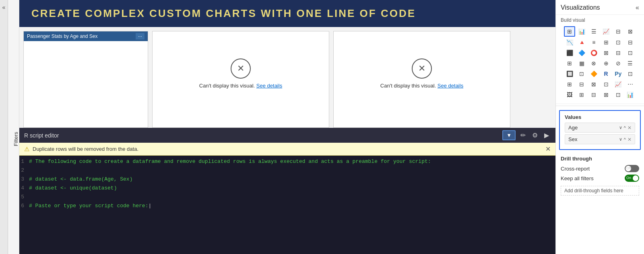 The image size is (644, 254). Describe the element at coordinates (618, 74) in the screenshot. I see `viz-type-py-button: Py` at that location.